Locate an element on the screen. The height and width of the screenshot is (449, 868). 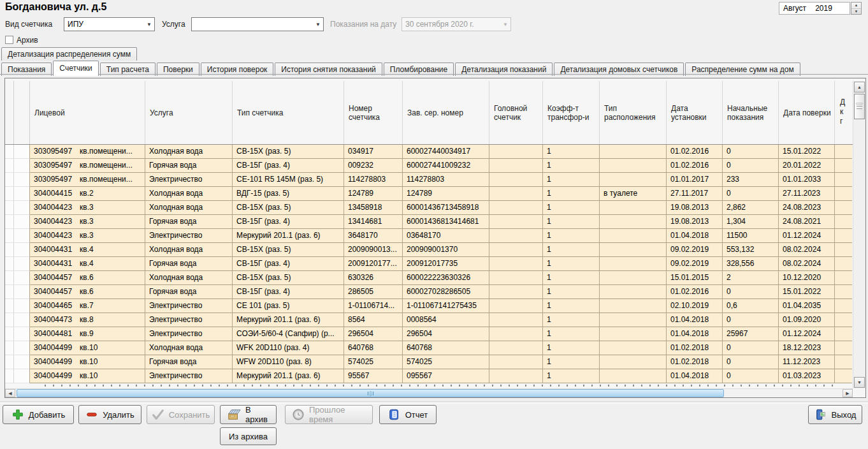
period-spinner: ▲ ▼ is located at coordinates (857, 8).